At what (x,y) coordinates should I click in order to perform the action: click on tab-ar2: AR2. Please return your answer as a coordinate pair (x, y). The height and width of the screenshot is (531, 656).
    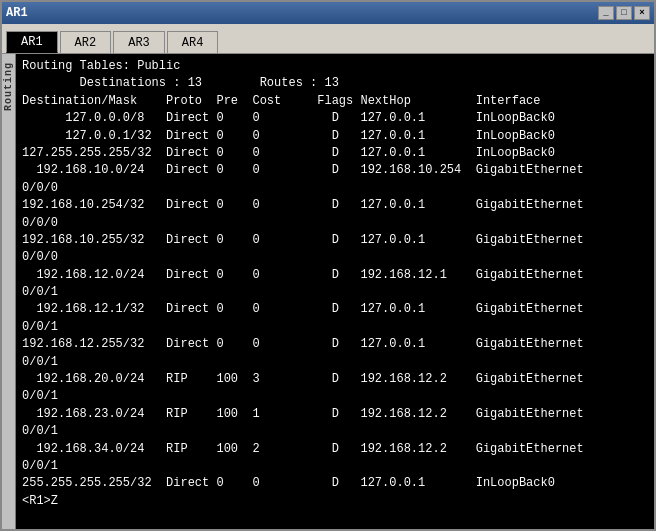
    Looking at the image, I should click on (86, 42).